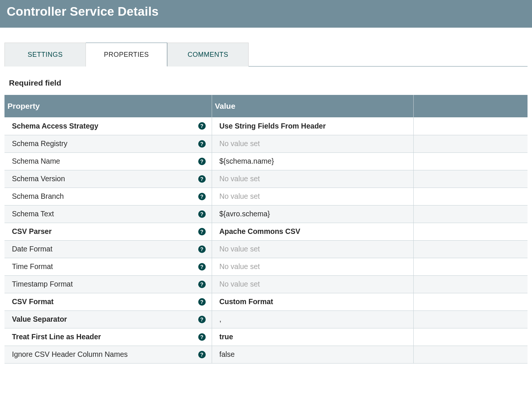 The image size is (532, 411). What do you see at coordinates (33, 214) in the screenshot?
I see `property-name: Schema Text` at bounding box center [33, 214].